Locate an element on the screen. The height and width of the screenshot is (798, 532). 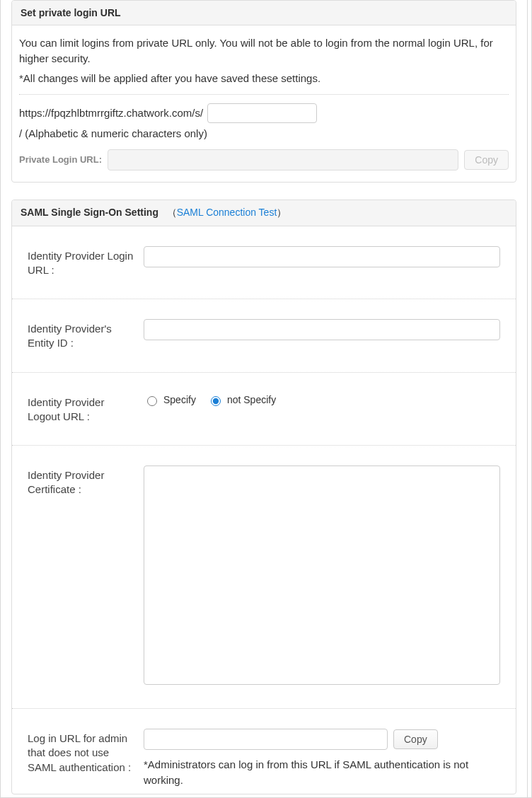
radio-not-specify-label: not Specify is located at coordinates (242, 400).